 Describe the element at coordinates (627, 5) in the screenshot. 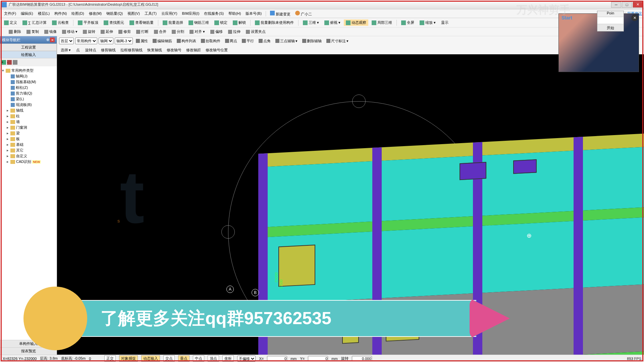

I see `maximize-button: □` at that location.